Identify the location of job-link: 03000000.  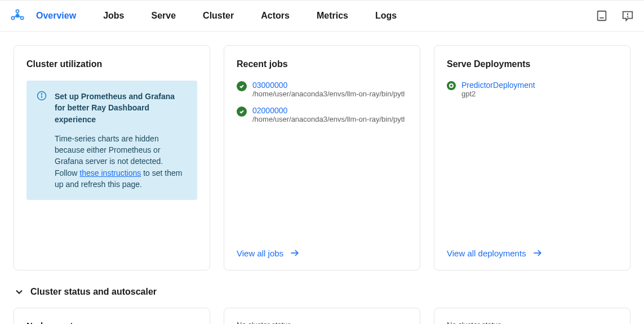
(328, 85).